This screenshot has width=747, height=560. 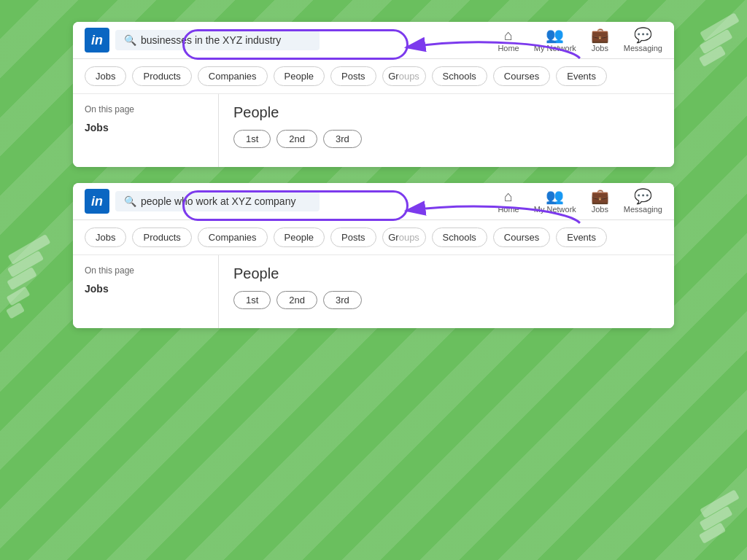 What do you see at coordinates (554, 35) in the screenshot?
I see `network-icon-1: 👥` at bounding box center [554, 35].